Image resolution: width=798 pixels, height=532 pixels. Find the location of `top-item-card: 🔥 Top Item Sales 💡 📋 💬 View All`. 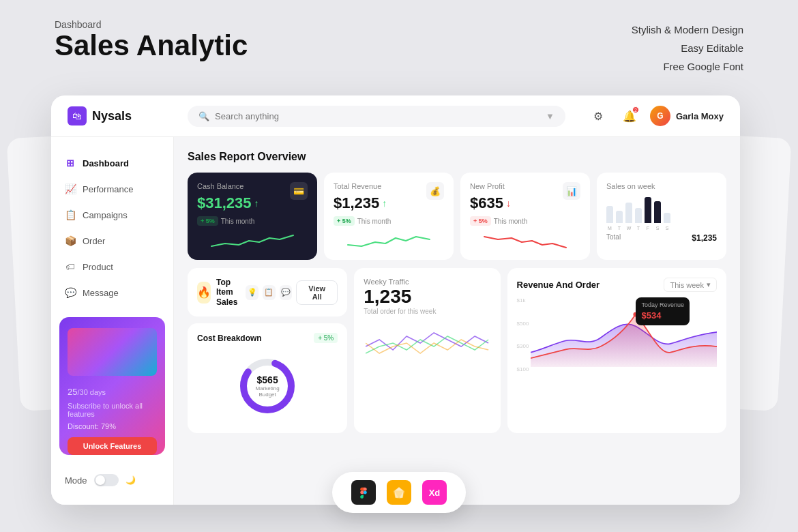

top-item-card: 🔥 Top Item Sales 💡 📋 💬 View All is located at coordinates (267, 292).